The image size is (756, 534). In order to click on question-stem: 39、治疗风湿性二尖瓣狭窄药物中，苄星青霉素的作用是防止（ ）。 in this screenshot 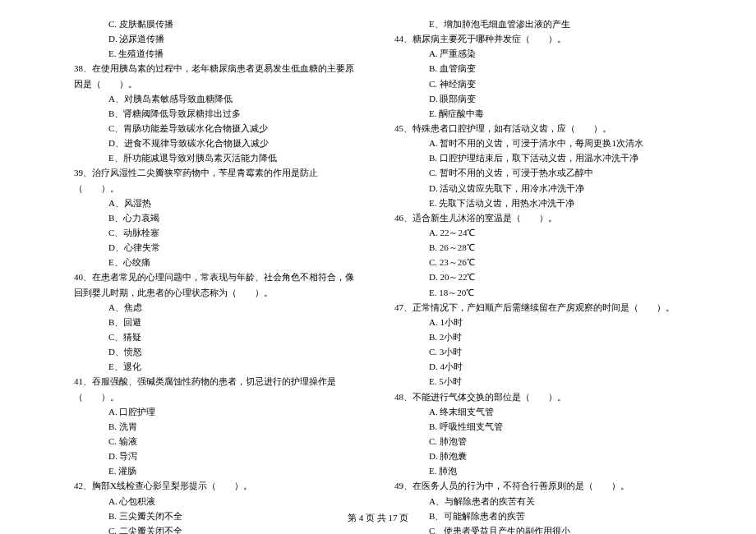, I will do `click(218, 180)`.